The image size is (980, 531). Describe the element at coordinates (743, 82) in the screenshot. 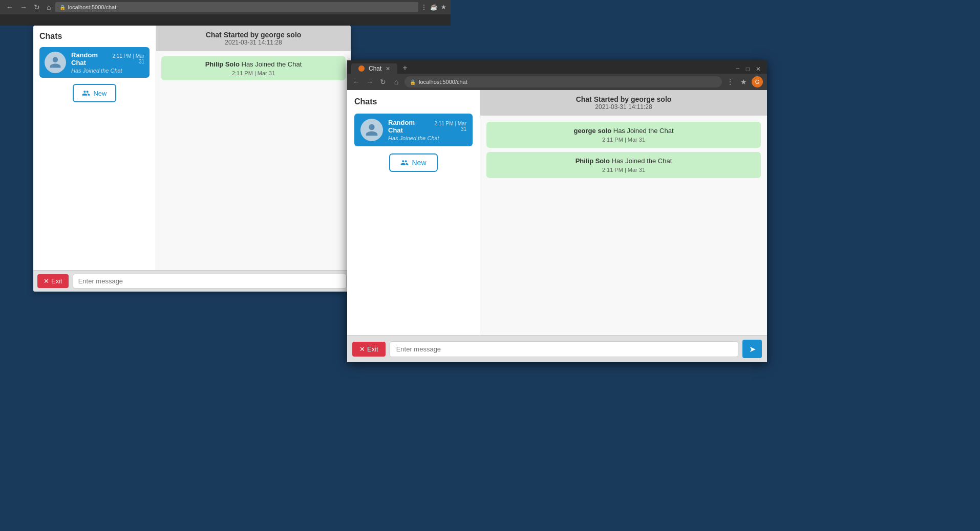

I see `bookmark-icon: ★` at that location.